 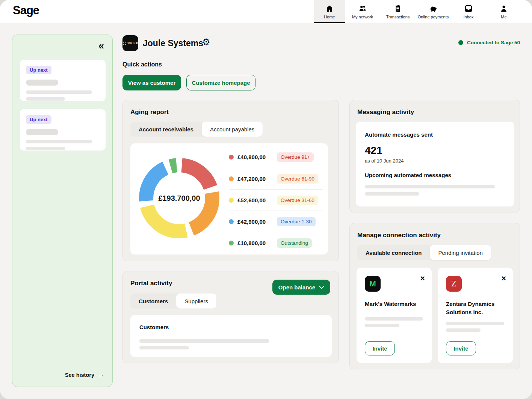 I want to click on messaging-activity-card: Messaging activity Automate messages sen…, so click(x=435, y=156).